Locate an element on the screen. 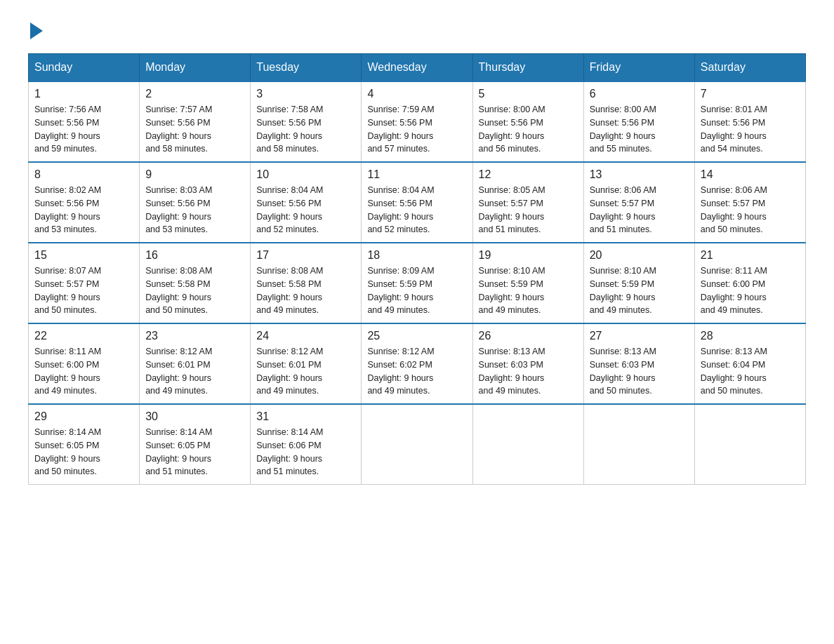 The width and height of the screenshot is (834, 644). day-info: Sunrise: 8:09 AMSunset: 5:59 PMDaylight:… is located at coordinates (417, 290).